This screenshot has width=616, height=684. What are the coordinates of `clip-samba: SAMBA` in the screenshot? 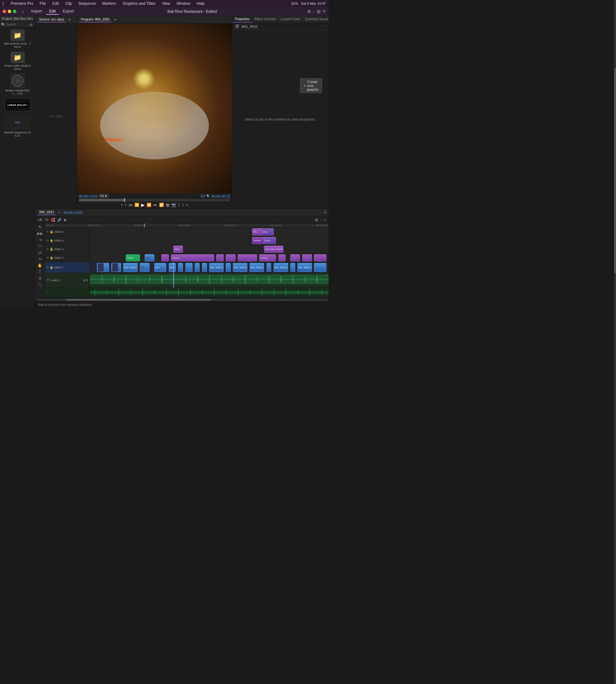 It's located at (258, 241).